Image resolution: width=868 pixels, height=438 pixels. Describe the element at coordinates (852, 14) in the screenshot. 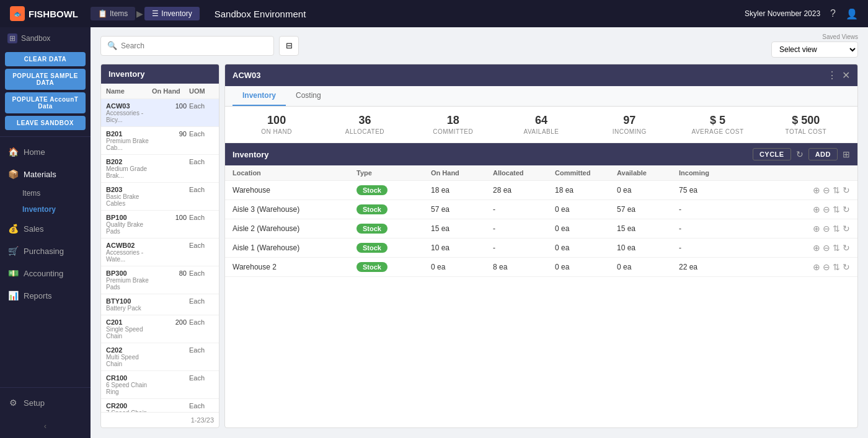

I see `user-avatar-icon: 👤` at that location.